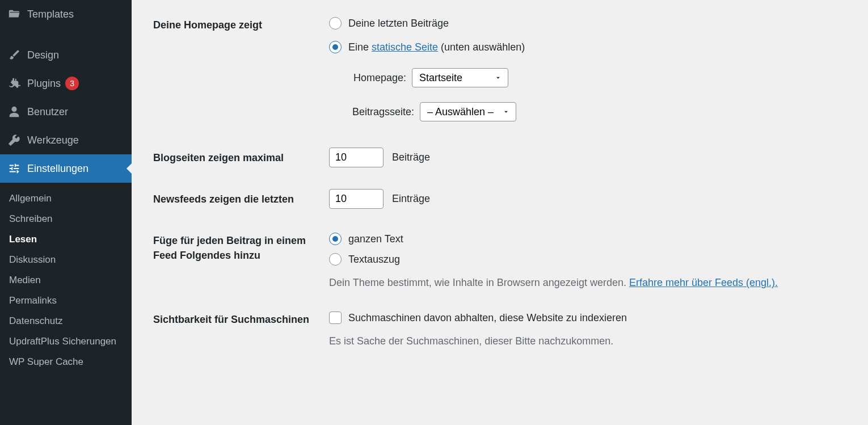  I want to click on feeds-legend: Newsfeeds zeigen die letzten, so click(235, 200).